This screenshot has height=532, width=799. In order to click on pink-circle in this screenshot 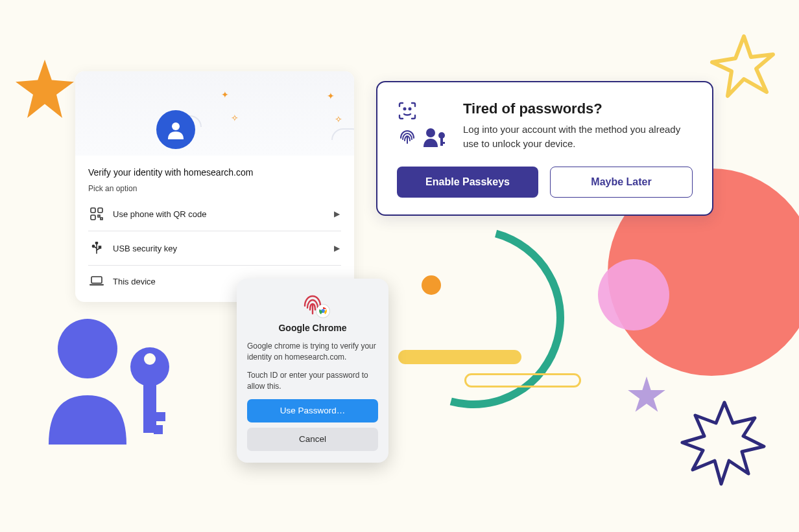, I will do `click(634, 295)`.